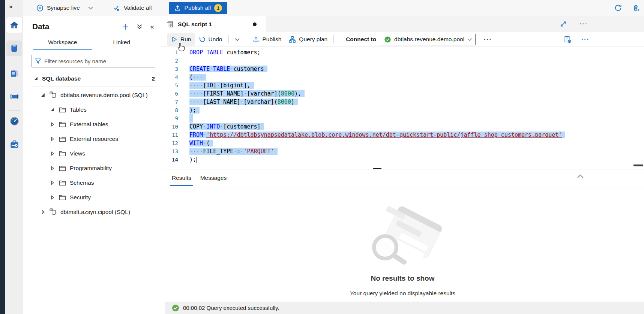 Image resolution: width=644 pixels, height=314 pixels. What do you see at coordinates (214, 24) in the screenshot?
I see `tab-sql-script-1: SQL script 1` at bounding box center [214, 24].